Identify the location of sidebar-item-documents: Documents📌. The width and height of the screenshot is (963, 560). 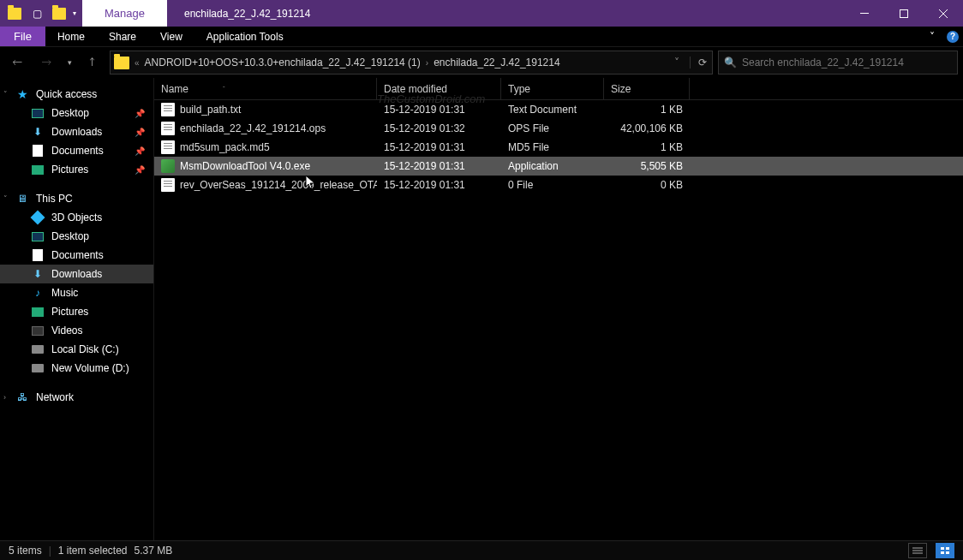
(77, 151).